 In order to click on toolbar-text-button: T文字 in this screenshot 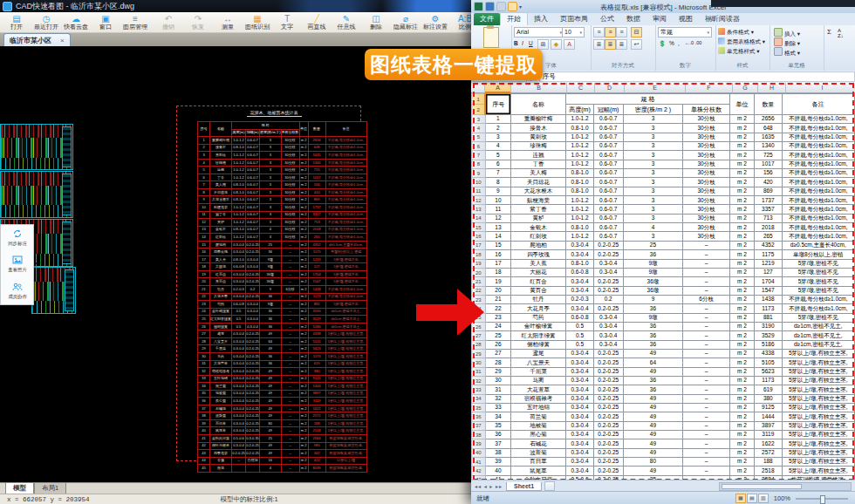, I will do `click(287, 23)`.